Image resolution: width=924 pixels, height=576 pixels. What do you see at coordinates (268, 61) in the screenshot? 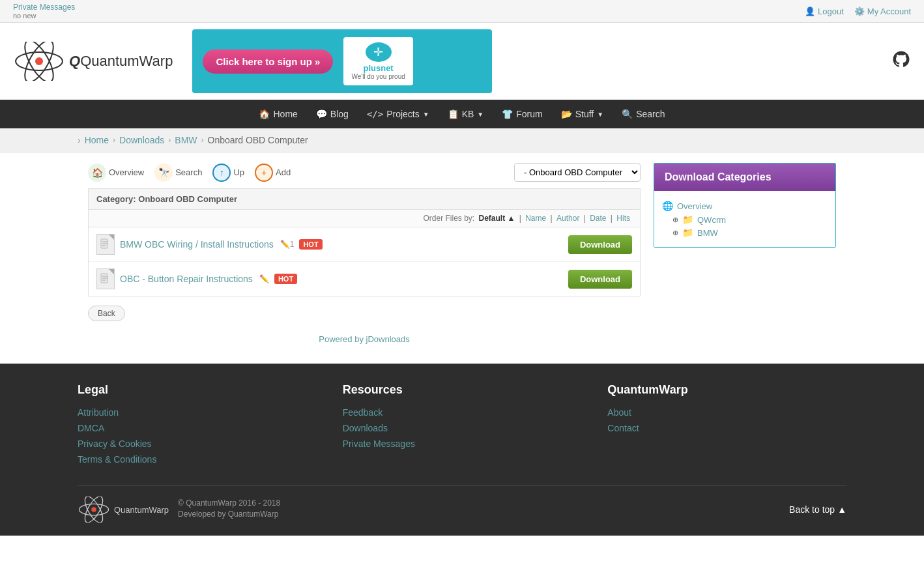
I see `banner-signup-button: Click here to sign up »` at bounding box center [268, 61].